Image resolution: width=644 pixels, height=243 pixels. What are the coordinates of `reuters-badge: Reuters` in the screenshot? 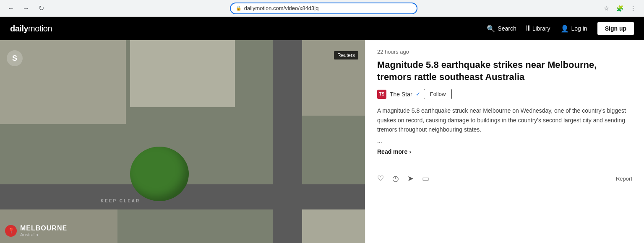 It's located at (346, 55).